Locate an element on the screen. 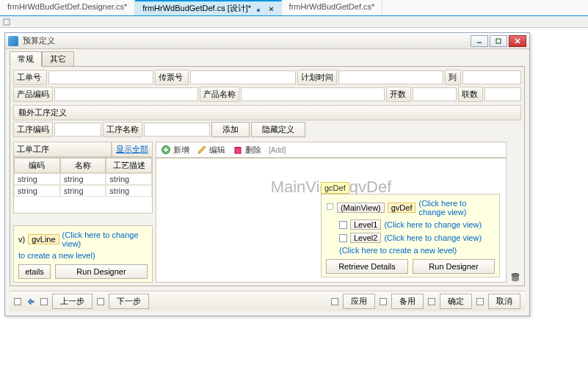 The image size is (588, 367). add-button: 添加 is located at coordinates (231, 129).